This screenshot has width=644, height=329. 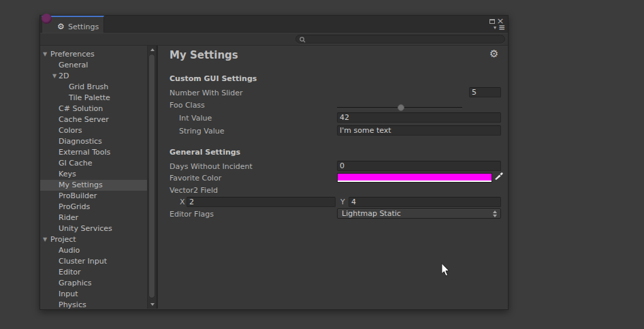 I want to click on eyedropper-icon, so click(x=498, y=176).